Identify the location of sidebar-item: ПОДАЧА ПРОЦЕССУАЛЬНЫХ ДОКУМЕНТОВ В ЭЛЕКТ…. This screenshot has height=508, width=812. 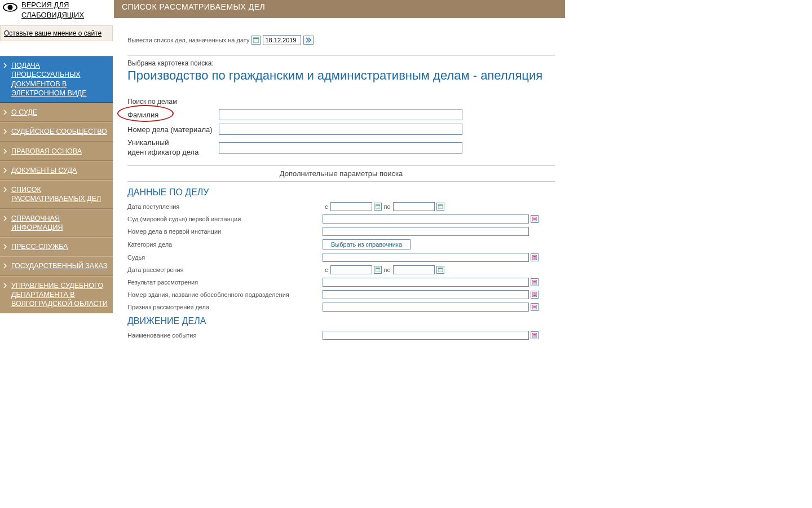
(56, 79).